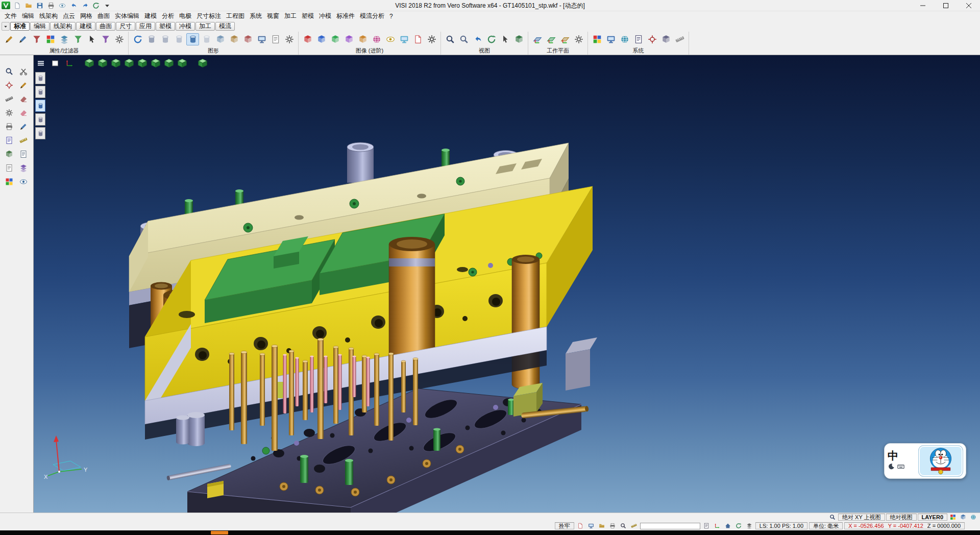 This screenshot has width=980, height=535. What do you see at coordinates (23, 99) in the screenshot?
I see `knife-tool-icon` at bounding box center [23, 99].